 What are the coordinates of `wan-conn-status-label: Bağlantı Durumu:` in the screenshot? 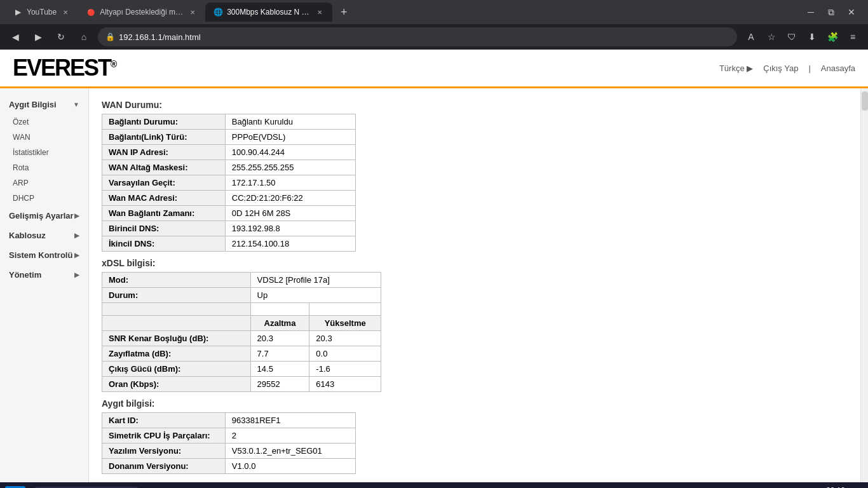 It's located at (164, 122).